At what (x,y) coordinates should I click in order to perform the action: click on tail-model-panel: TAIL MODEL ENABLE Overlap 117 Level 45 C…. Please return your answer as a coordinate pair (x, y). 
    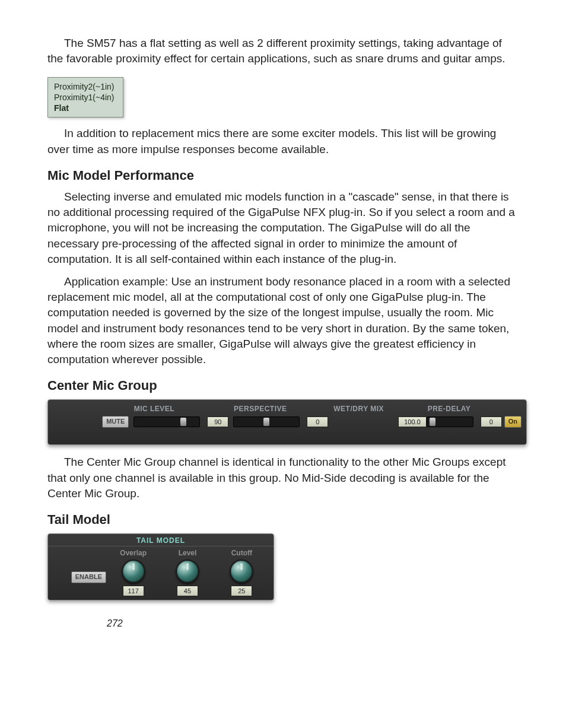
    Looking at the image, I should click on (161, 567).